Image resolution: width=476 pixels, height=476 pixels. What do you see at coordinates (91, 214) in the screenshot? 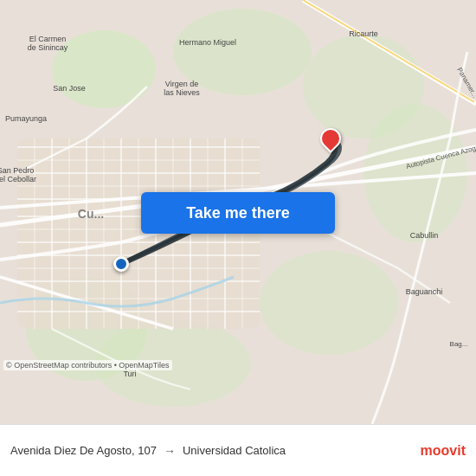
I see `svg-text: Cu...` at bounding box center [91, 214].